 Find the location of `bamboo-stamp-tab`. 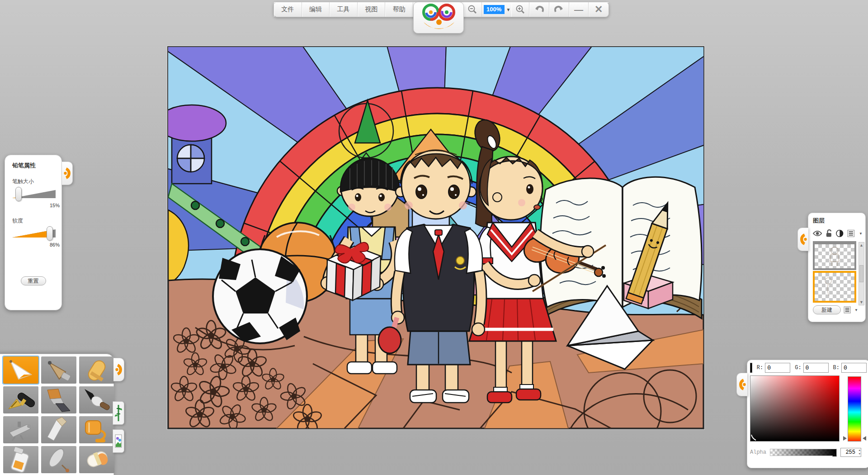

bamboo-stamp-tab is located at coordinates (118, 413).